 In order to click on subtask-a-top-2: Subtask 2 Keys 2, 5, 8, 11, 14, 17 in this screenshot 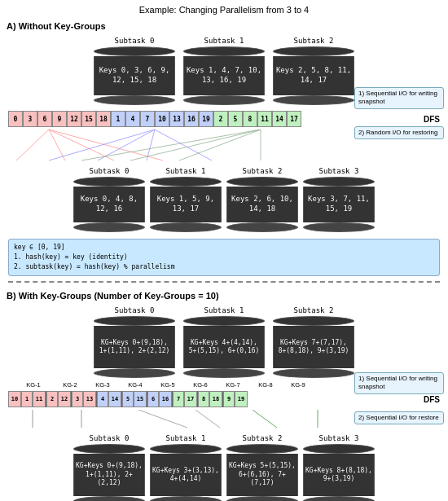, I will do `click(314, 71)`.